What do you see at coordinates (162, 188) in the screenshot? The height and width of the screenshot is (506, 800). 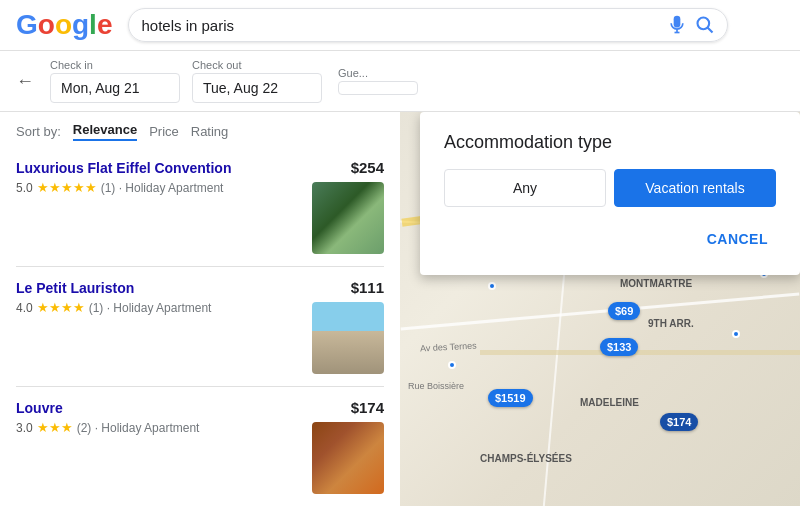 I see `reviews-1: (1) · Holiday Apartment` at bounding box center [162, 188].